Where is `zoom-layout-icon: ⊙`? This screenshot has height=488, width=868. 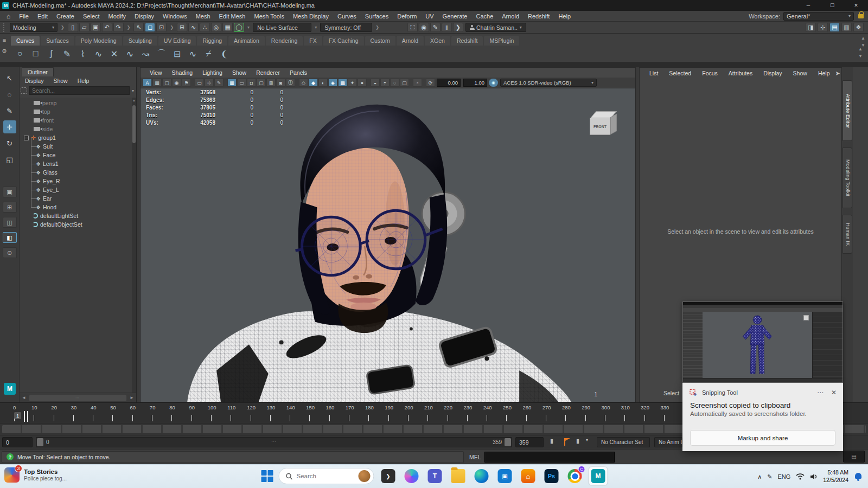 zoom-layout-icon: ⊙ is located at coordinates (10, 253).